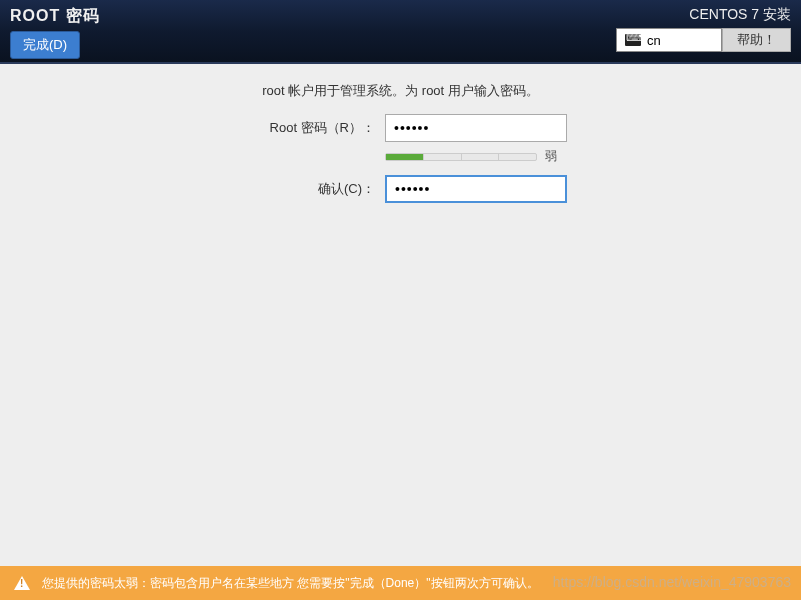  I want to click on root-password-input, so click(476, 128).